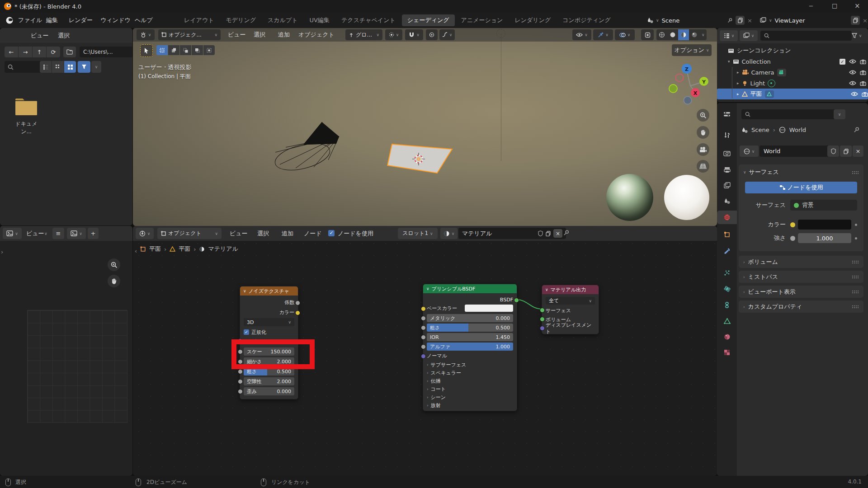 The image size is (868, 488). What do you see at coordinates (269, 322) in the screenshot?
I see `dimensions-dropdown: 3D∨` at bounding box center [269, 322].